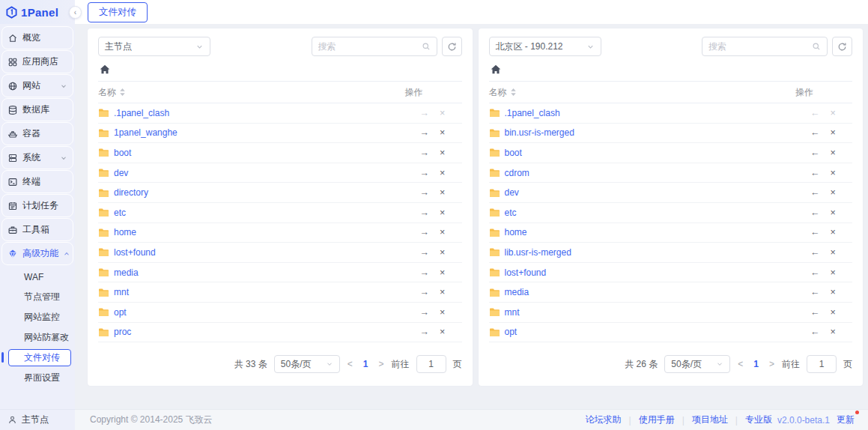 The image size is (868, 430). What do you see at coordinates (40, 358) in the screenshot?
I see `sidebar-subitem: 文件对传` at bounding box center [40, 358].